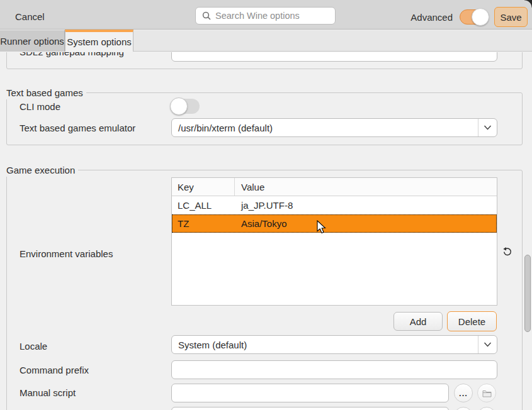 This screenshot has width=532, height=410. What do you see at coordinates (432, 18) in the screenshot?
I see `advanced-label: Advanced` at bounding box center [432, 18].